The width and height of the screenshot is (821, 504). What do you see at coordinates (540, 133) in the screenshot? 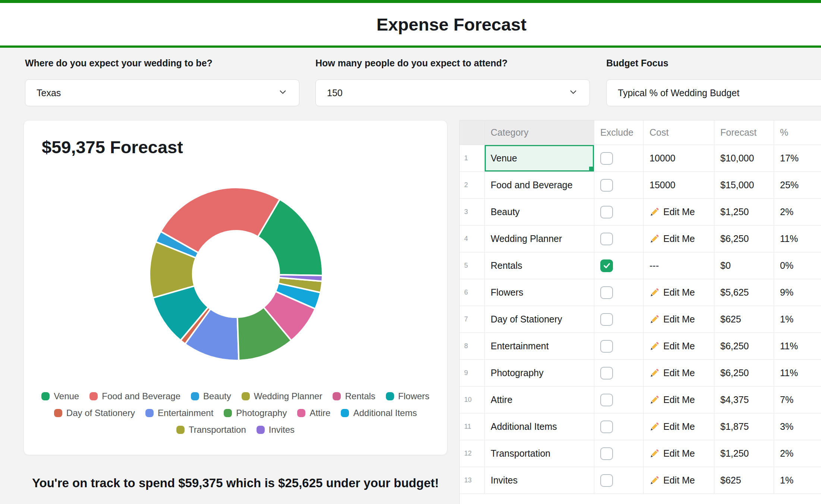
I see `column-header-category: Category` at bounding box center [540, 133].